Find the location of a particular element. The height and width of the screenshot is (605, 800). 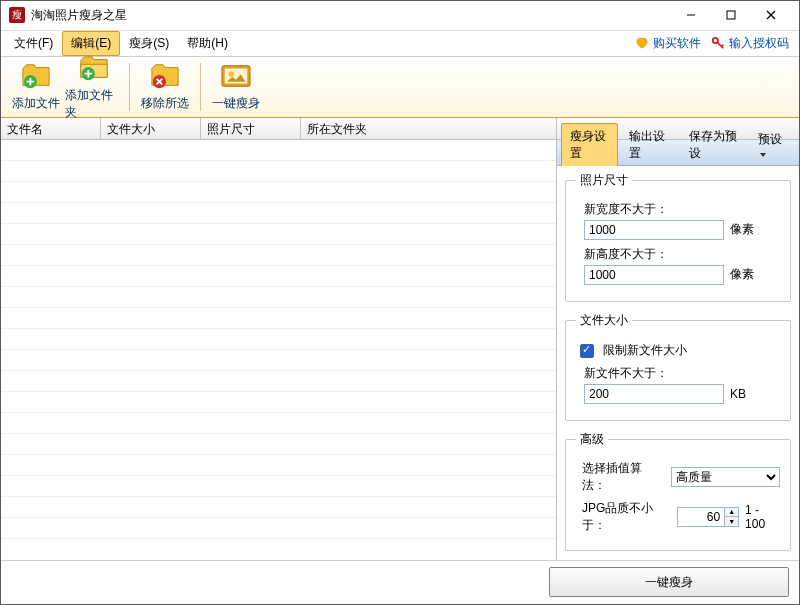

add-folder-button: 添加文件夹 is located at coordinates (94, 87).